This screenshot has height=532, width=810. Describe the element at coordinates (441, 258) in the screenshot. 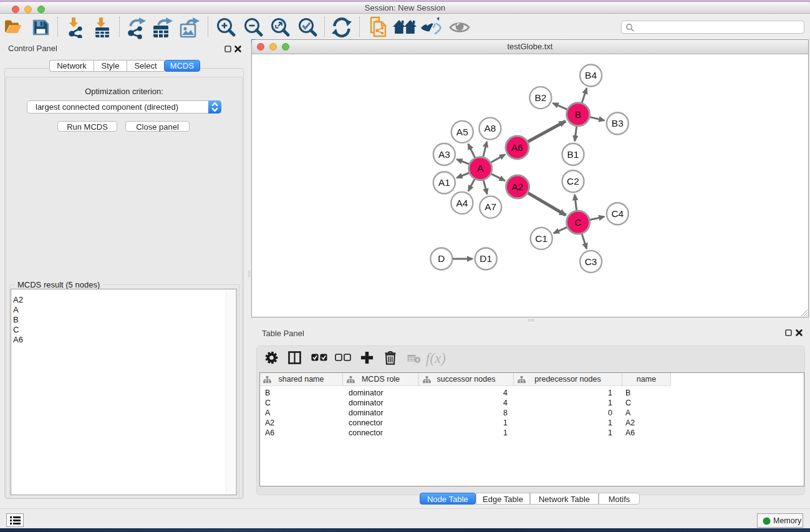

I see `svg-text: D` at that location.